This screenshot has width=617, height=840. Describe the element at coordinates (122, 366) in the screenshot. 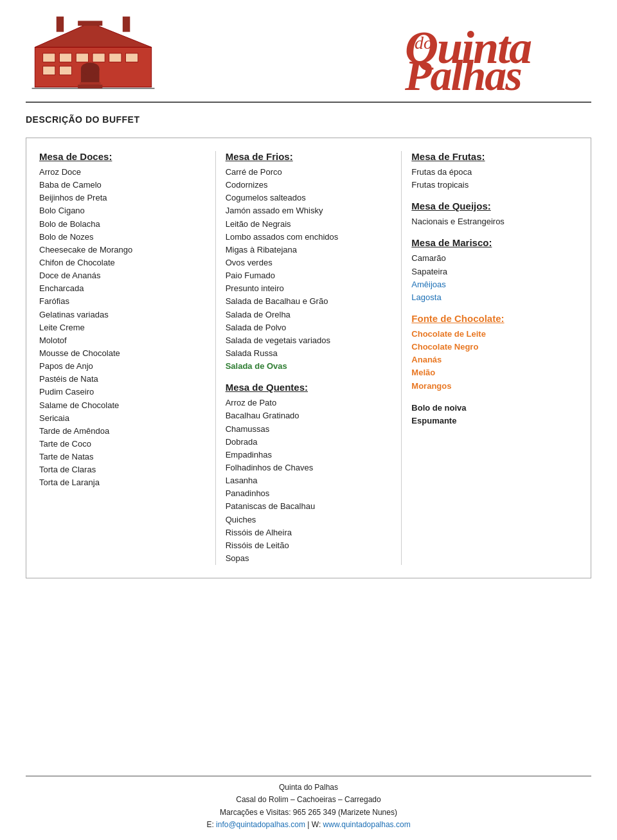

I see `list-item: Papos de Anjo` at that location.